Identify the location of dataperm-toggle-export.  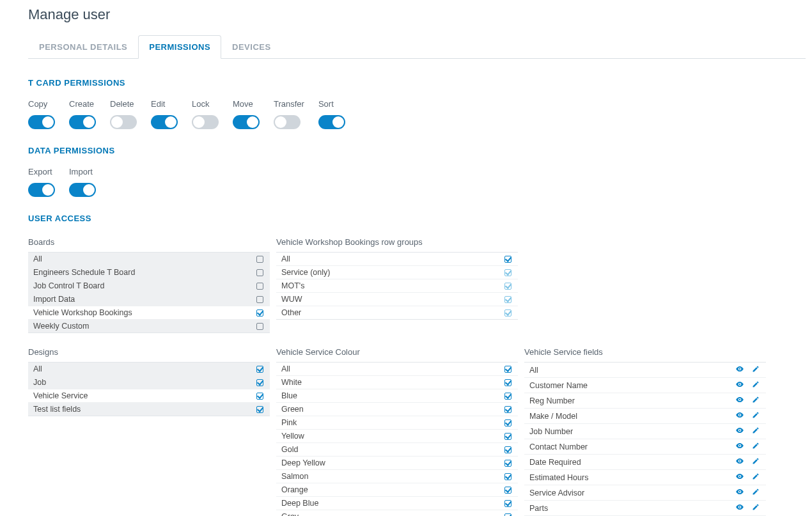
(42, 190).